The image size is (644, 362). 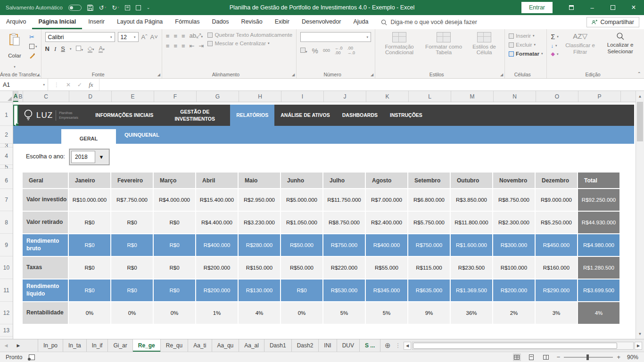 I want to click on cell-rendimento-liquido-fevereiro: R$0, so click(x=132, y=290).